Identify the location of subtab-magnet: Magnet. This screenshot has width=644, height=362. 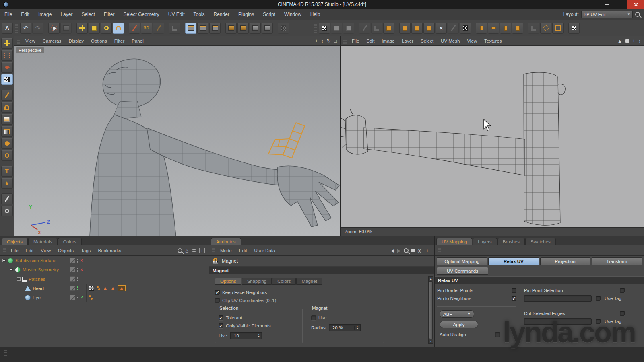
(309, 281).